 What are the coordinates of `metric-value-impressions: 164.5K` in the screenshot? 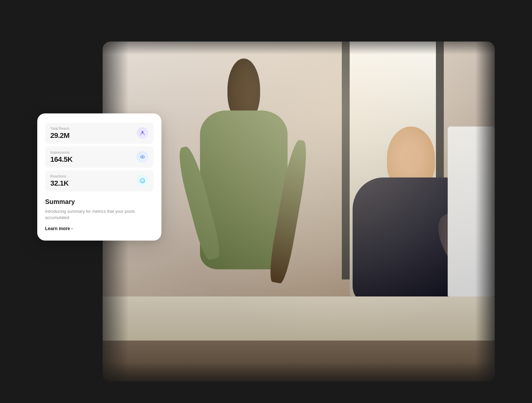 It's located at (61, 160).